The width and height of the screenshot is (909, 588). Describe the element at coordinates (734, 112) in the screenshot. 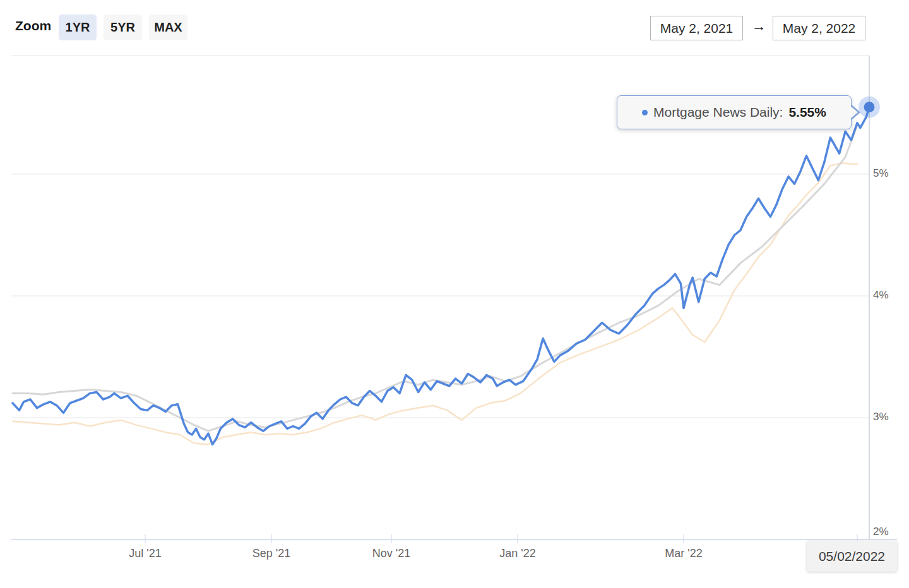

I see `chart-tooltip: Mortgage News Daily: 5.55%` at that location.